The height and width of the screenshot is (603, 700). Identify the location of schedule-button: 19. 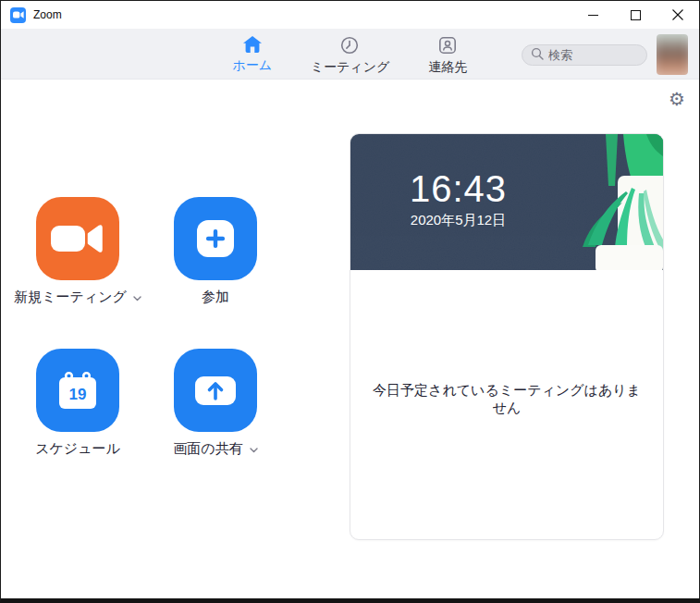
(78, 390).